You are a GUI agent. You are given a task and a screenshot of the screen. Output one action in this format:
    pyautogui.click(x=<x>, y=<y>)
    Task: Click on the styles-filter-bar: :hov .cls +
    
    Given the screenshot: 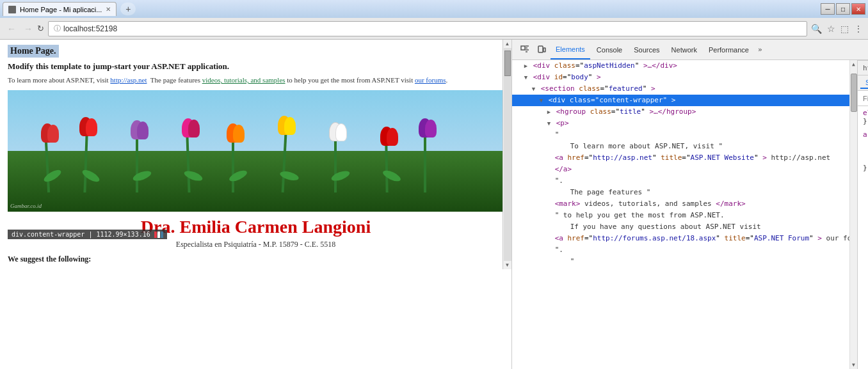 What is the action you would take?
    pyautogui.click(x=863, y=98)
    